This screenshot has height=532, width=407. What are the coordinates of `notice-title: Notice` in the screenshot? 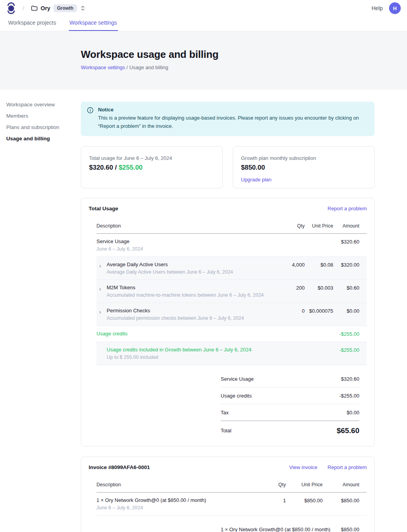 It's located at (233, 109).